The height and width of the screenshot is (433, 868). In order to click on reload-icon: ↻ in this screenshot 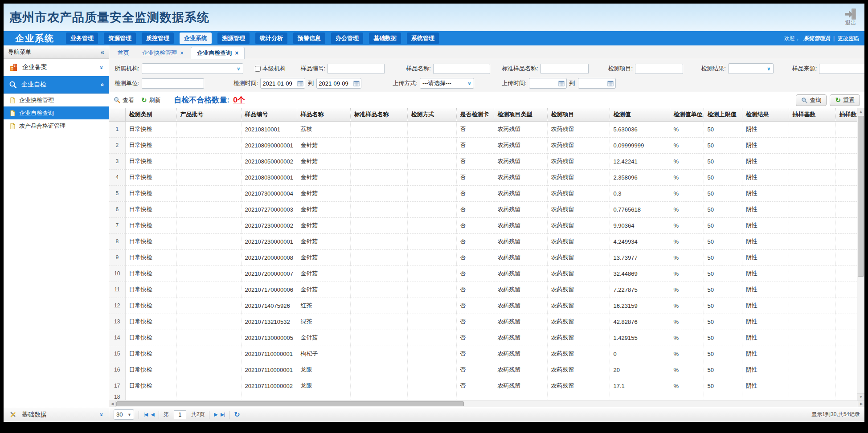, I will do `click(237, 414)`.